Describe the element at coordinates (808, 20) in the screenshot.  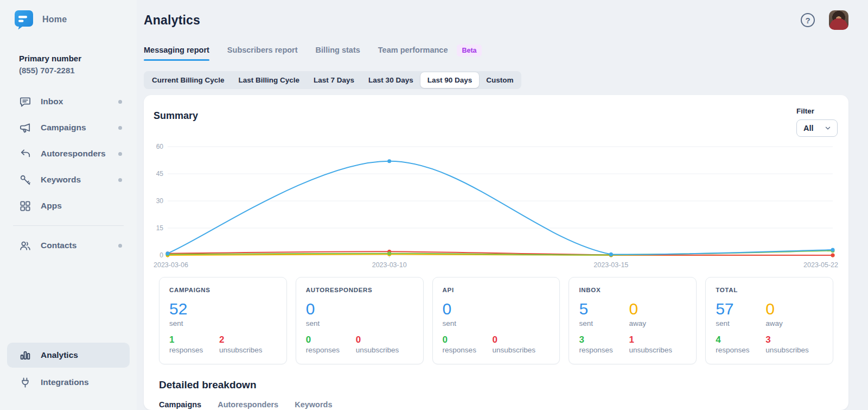
I see `help-icon: ?` at that location.